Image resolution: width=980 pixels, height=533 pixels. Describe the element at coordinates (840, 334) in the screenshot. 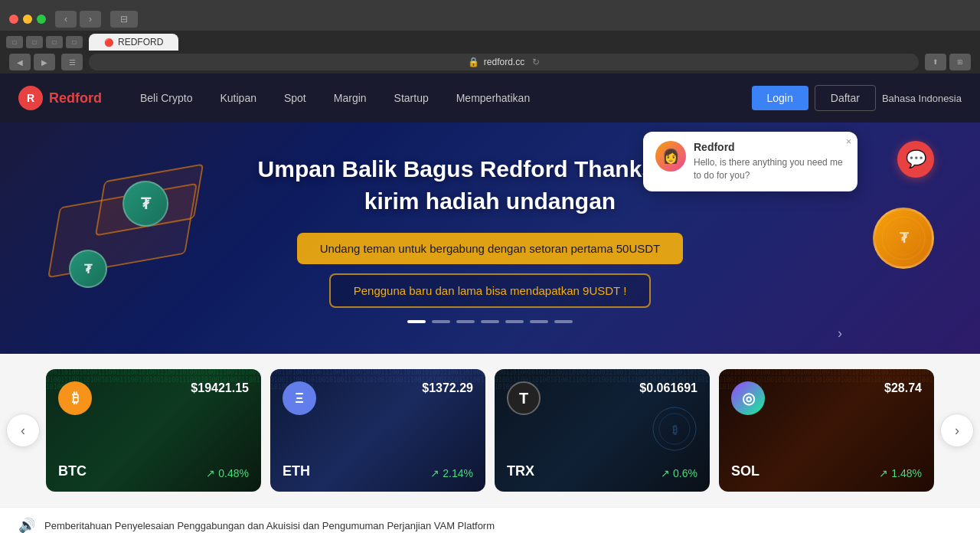

I see `hero-expand-button: ›` at that location.